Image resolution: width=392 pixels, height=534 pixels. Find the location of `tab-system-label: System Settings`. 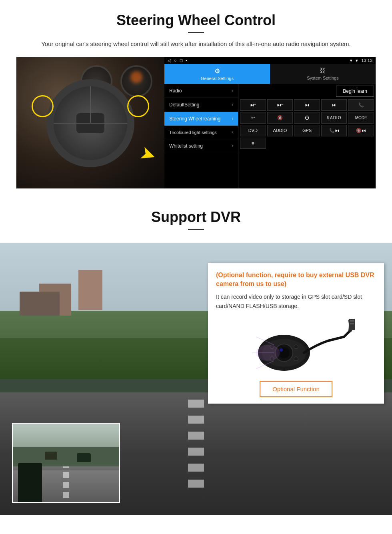

tab-system-label: System Settings is located at coordinates (322, 78).